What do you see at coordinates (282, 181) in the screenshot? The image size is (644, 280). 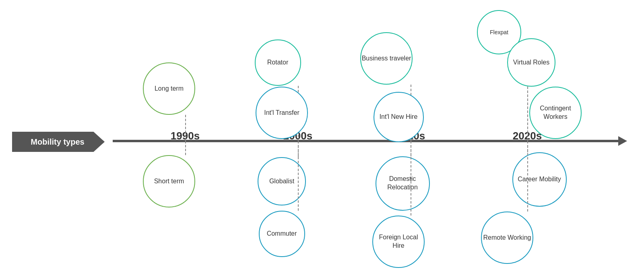 I see `circle-globalist: Globalist` at bounding box center [282, 181].